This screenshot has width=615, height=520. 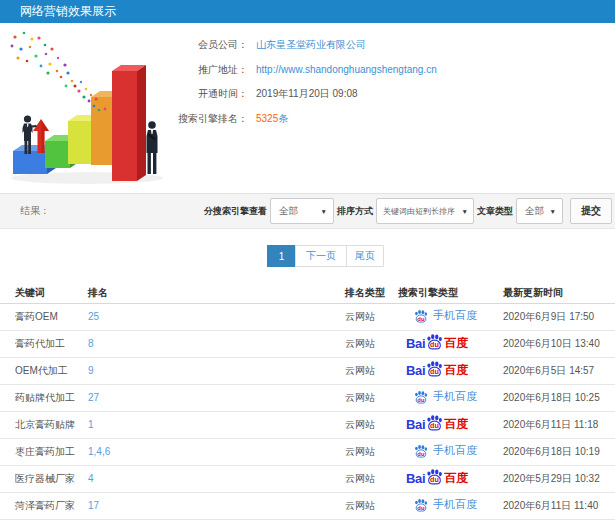 What do you see at coordinates (308, 120) in the screenshot?
I see `info-row-rank-count: 搜索引擎排名： 5325条` at bounding box center [308, 120].